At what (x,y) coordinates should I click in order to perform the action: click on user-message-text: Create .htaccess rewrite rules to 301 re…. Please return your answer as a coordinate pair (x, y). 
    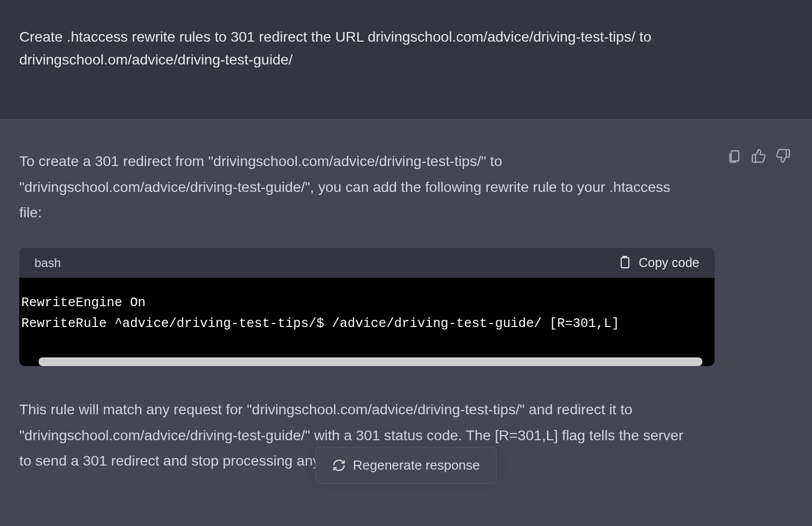
    Looking at the image, I should click on (354, 48).